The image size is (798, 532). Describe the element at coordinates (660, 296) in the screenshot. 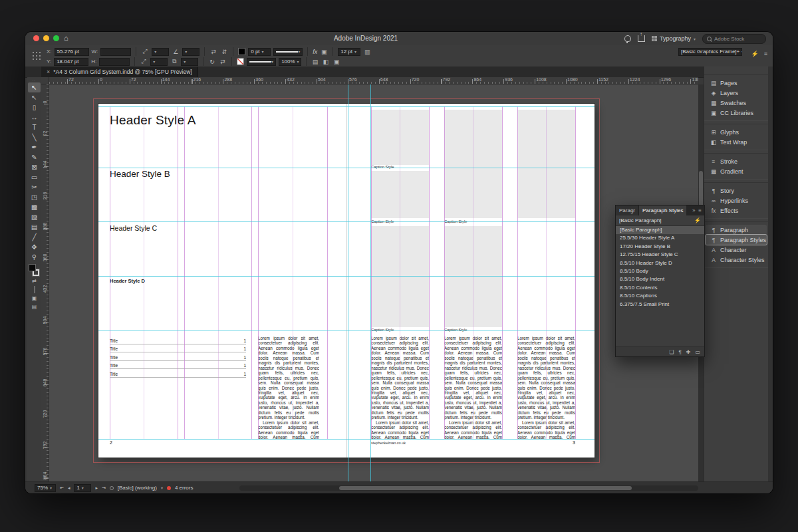

I see `style-row: 8.5/10 Captions` at that location.